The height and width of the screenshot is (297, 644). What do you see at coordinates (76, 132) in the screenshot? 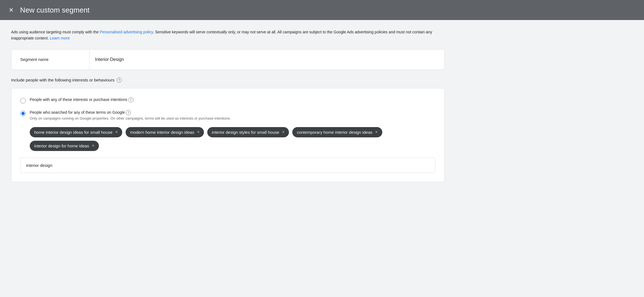
I see `keyword-tag: home interior design ideas for small hou…` at bounding box center [76, 132].